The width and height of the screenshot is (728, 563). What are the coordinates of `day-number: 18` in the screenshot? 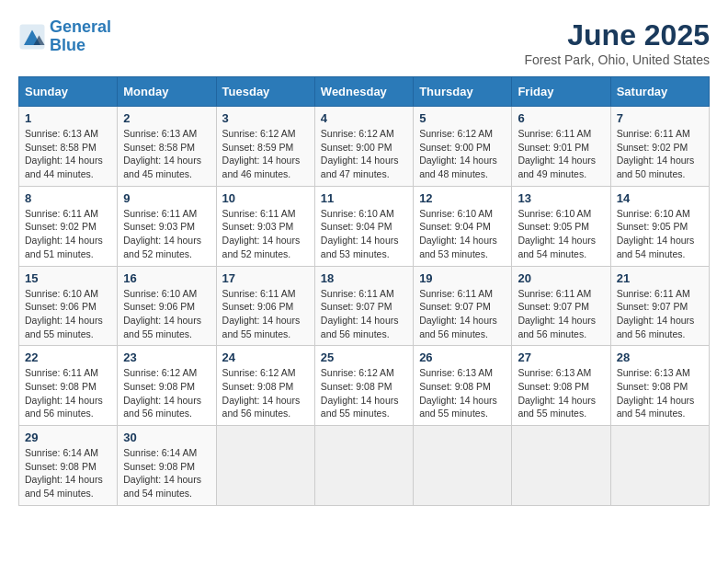 It's located at (364, 278).